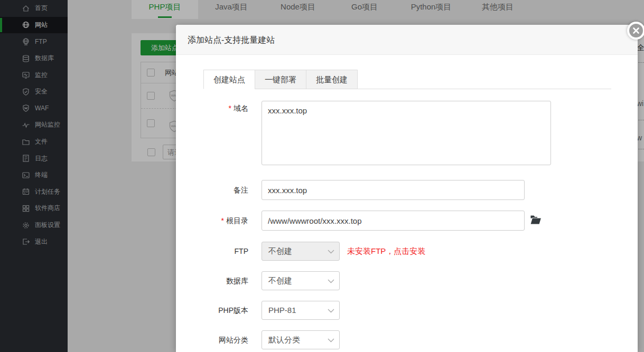  Describe the element at coordinates (301, 310) in the screenshot. I see `php-version-select: PHP-81` at that location.